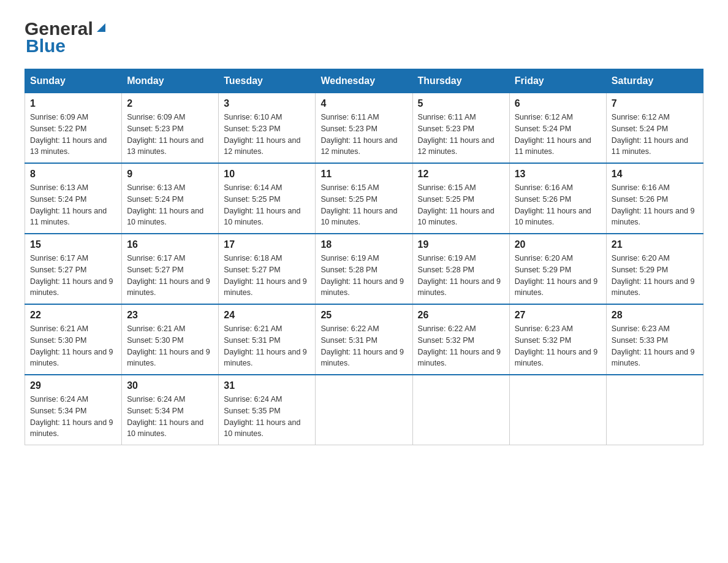 The width and height of the screenshot is (728, 563). I want to click on day-number: 5, so click(461, 104).